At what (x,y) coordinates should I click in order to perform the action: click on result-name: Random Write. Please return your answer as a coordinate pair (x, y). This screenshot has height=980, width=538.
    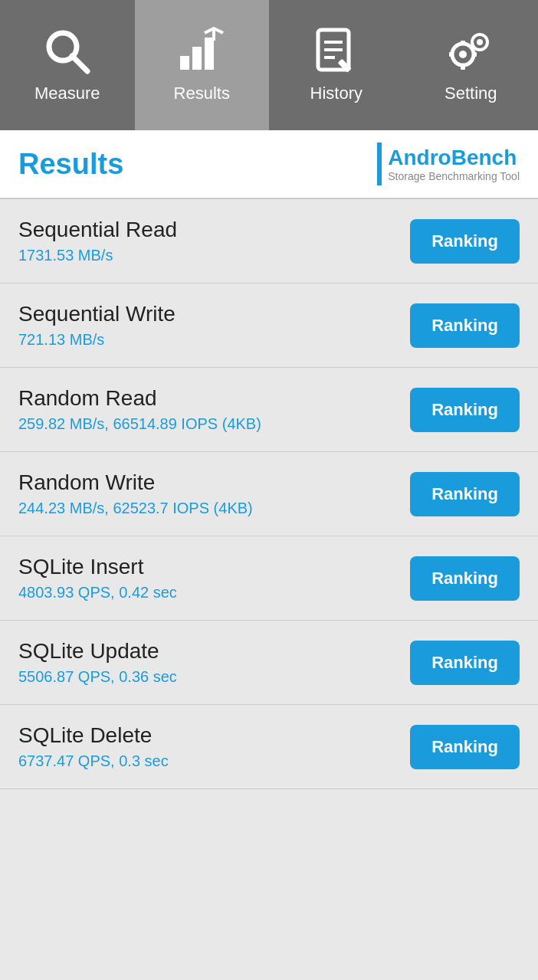
    Looking at the image, I should click on (136, 483).